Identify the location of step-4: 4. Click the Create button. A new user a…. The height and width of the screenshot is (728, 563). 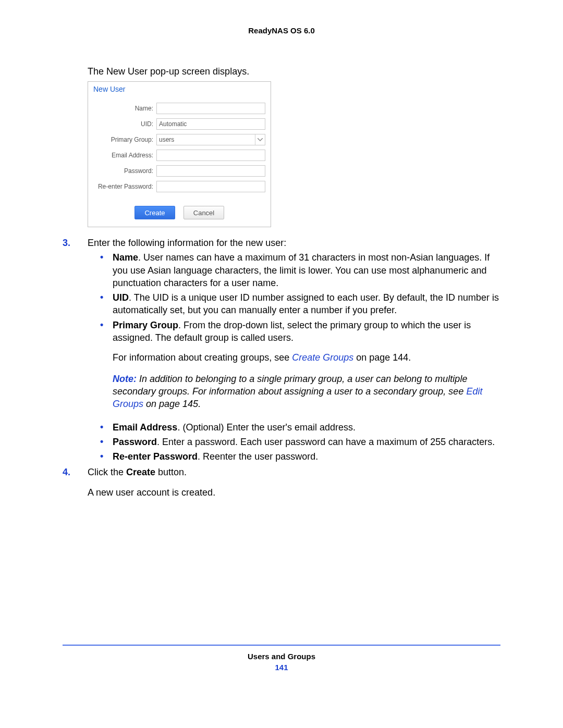
(282, 483).